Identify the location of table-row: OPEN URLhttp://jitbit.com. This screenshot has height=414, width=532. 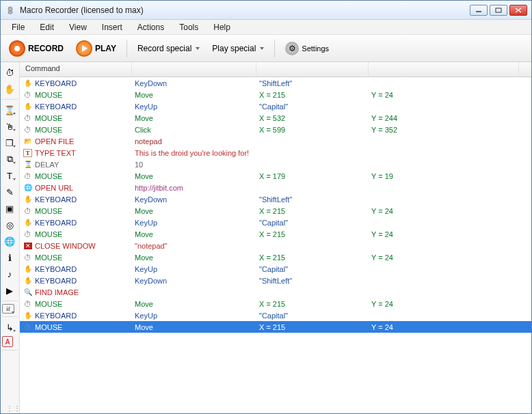
(276, 187).